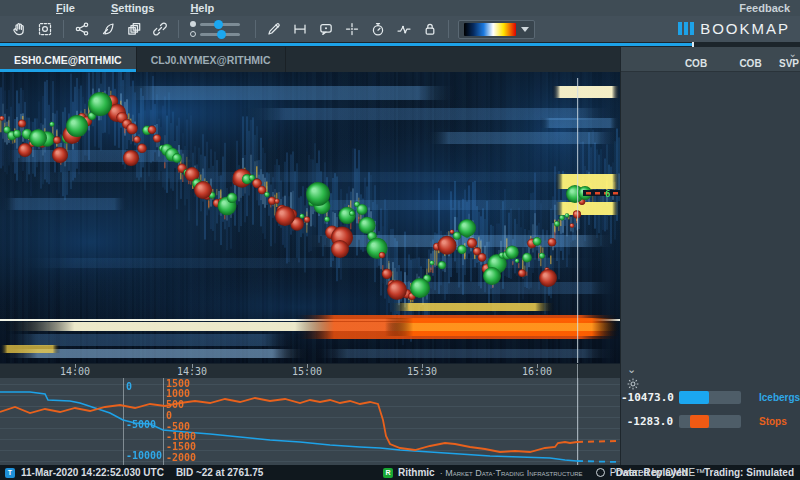  Describe the element at coordinates (404, 29) in the screenshot. I see `volume-pulse-icon` at that location.